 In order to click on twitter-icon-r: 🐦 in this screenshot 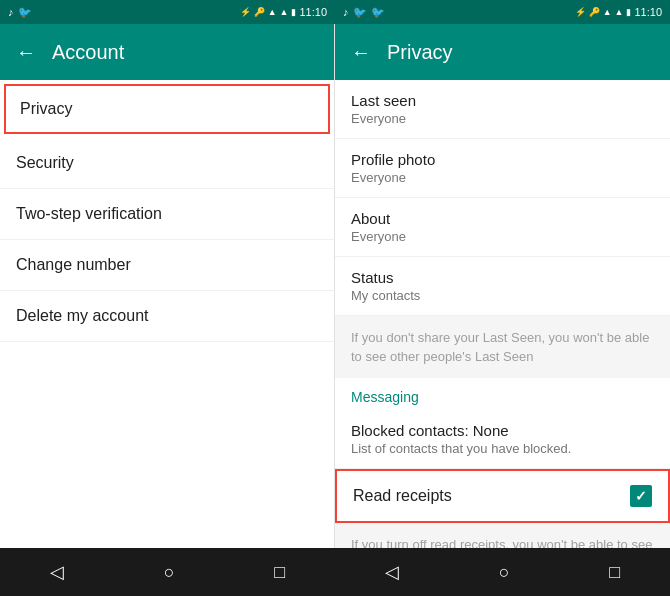, I will do `click(360, 12)`.